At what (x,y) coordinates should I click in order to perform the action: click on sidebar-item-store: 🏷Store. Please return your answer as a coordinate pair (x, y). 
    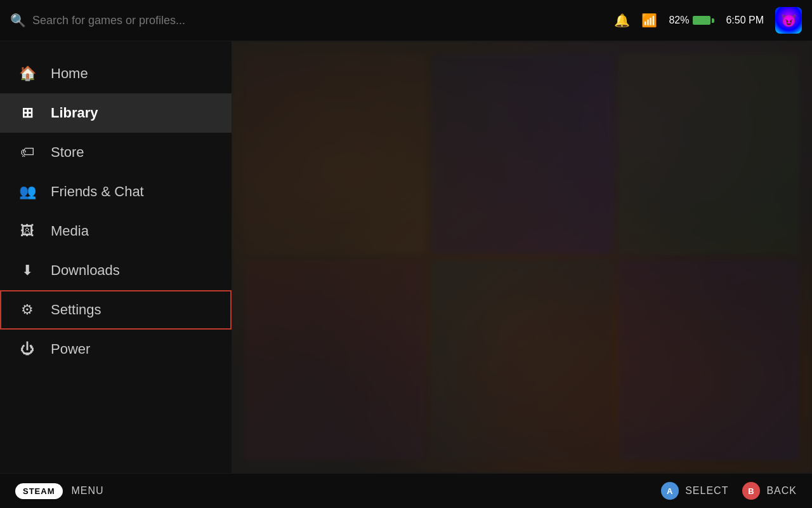
    Looking at the image, I should click on (115, 152).